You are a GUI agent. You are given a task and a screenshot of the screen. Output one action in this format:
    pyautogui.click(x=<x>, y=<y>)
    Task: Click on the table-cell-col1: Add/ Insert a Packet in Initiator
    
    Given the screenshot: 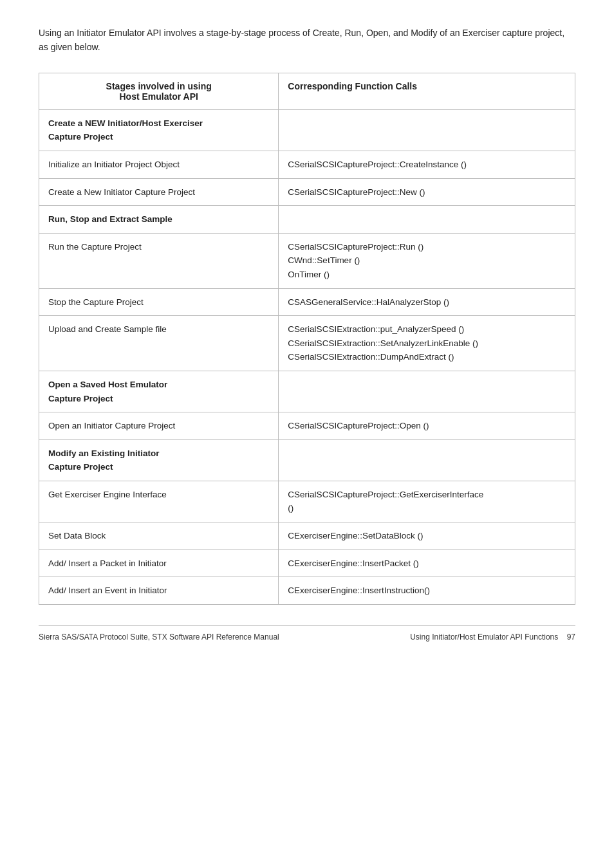 What is the action you would take?
    pyautogui.click(x=159, y=564)
    